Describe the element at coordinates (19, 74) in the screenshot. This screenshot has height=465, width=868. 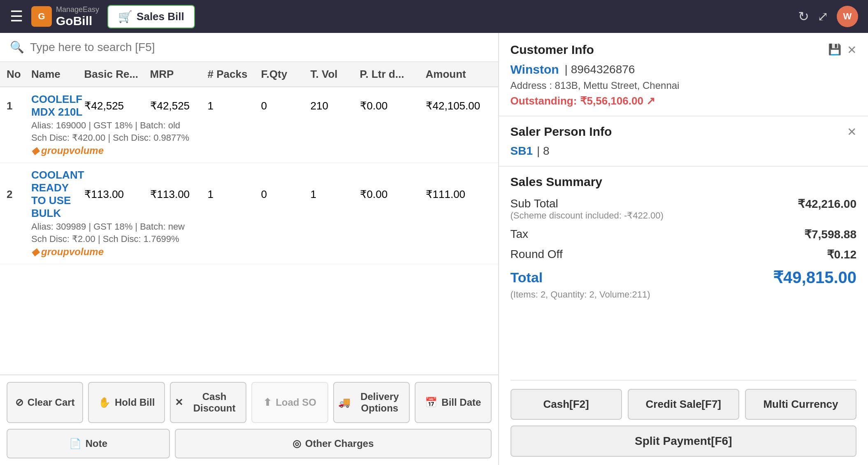
I see `col-no: No` at that location.